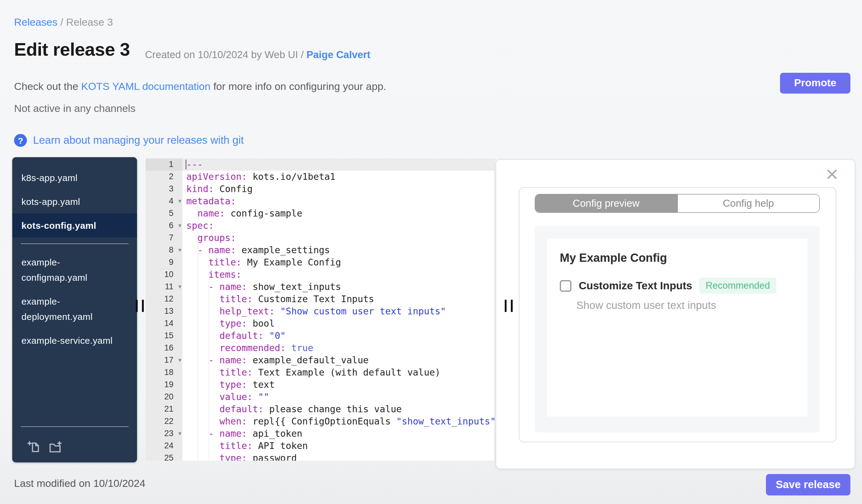  I want to click on line-number: 16, so click(164, 348).